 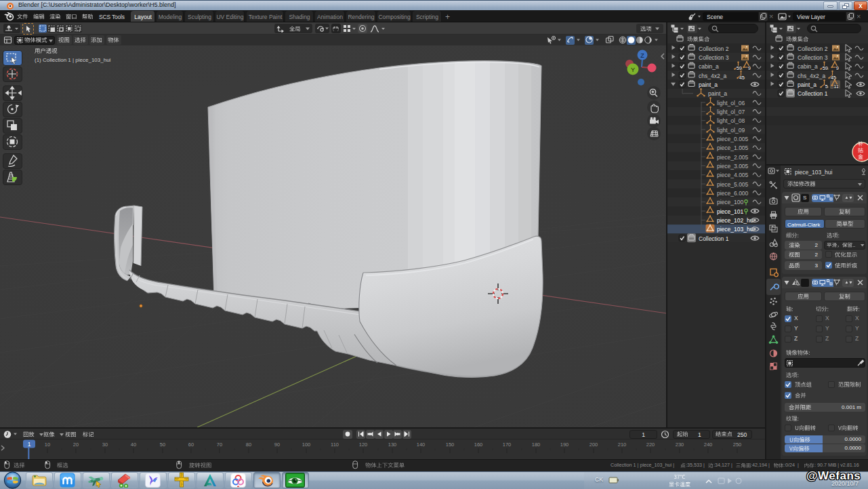 What do you see at coordinates (478, 445) in the screenshot?
I see `svg-text: 160` at bounding box center [478, 445].